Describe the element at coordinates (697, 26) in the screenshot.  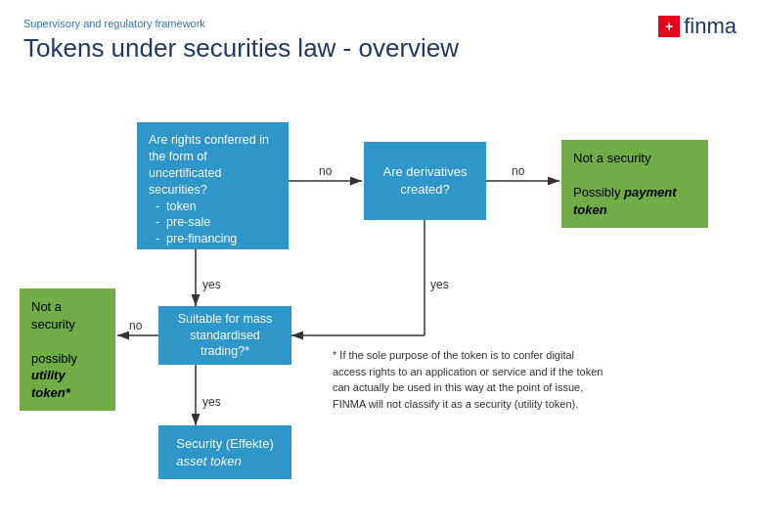
I see `logo: + finma` at that location.